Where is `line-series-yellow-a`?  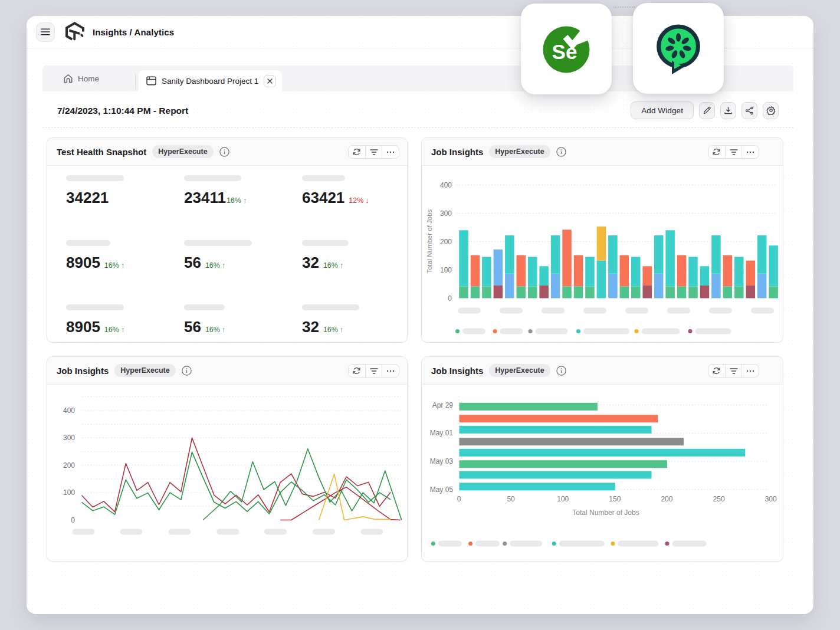
line-series-yellow-a is located at coordinates (355, 497).